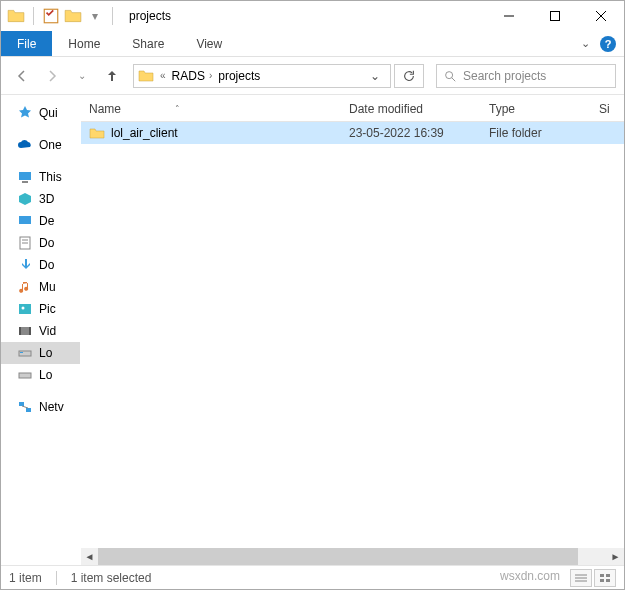 This screenshot has height=590, width=625. I want to click on search-icon, so click(450, 76).